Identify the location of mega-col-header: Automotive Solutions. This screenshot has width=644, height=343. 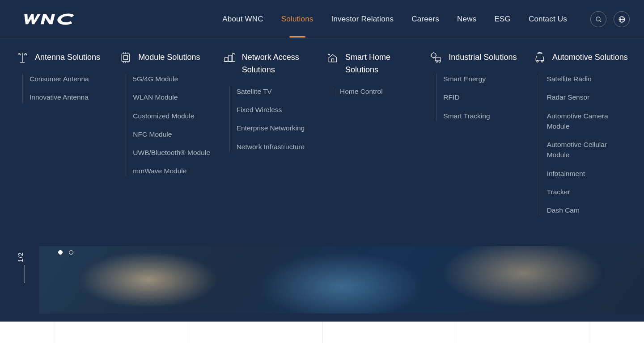
(580, 58).